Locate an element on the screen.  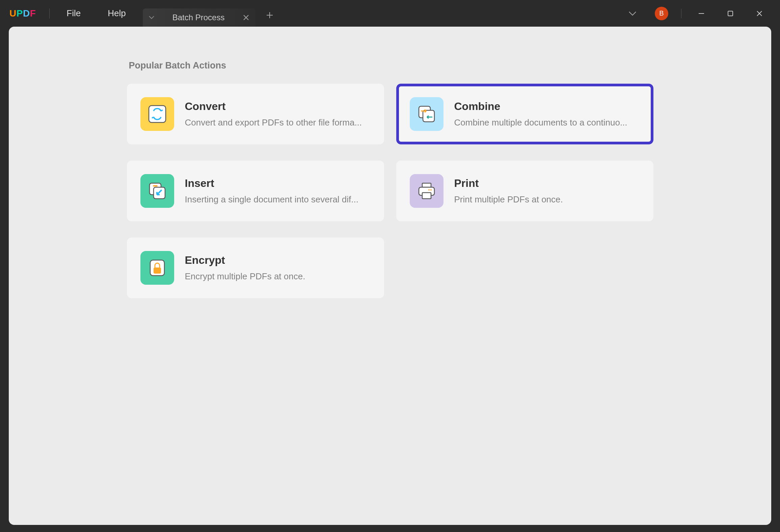
card-desc: Encrypt multiple PDFs at once. is located at coordinates (245, 277).